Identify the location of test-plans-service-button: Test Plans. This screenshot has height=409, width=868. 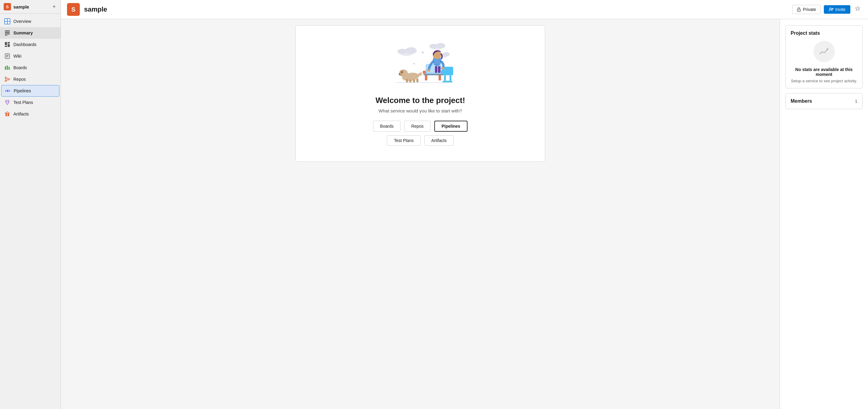
(404, 140).